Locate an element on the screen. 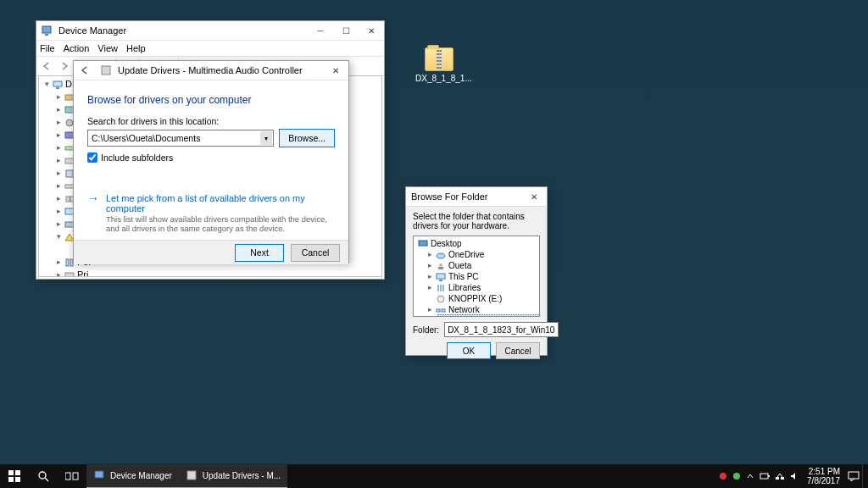 The width and height of the screenshot is (868, 488). menu-bar: File Action View Help is located at coordinates (210, 48).